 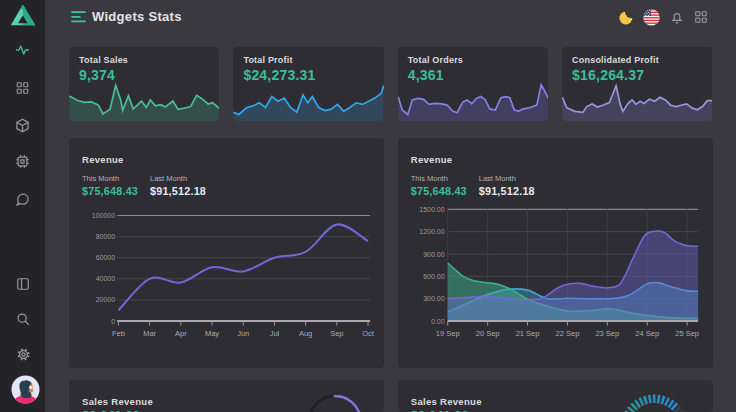 I want to click on svg-text: 20000, so click(x=106, y=300).